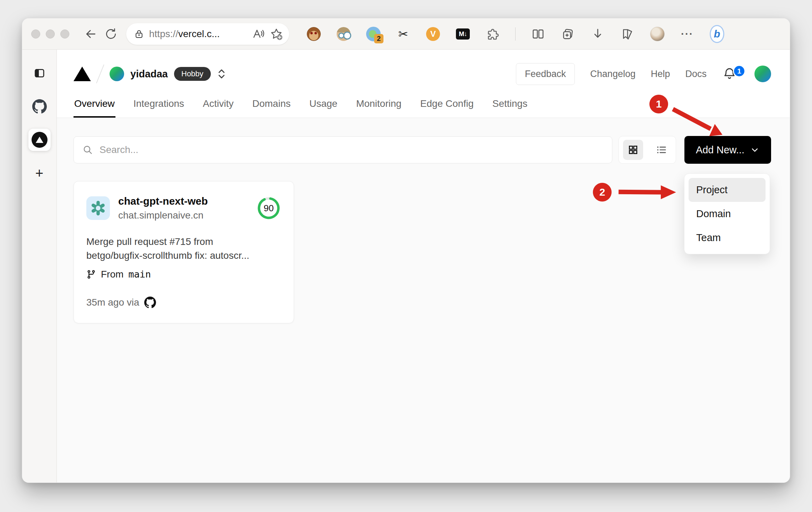 The image size is (812, 512). Describe the element at coordinates (687, 34) in the screenshot. I see `more-menu-icon: ···` at that location.